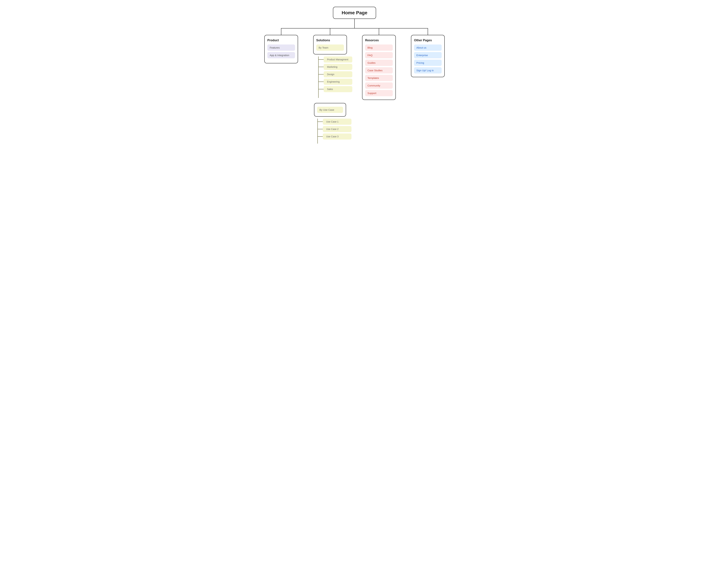 The image size is (709, 588). I want to click on sales-label: Sales, so click(330, 89).